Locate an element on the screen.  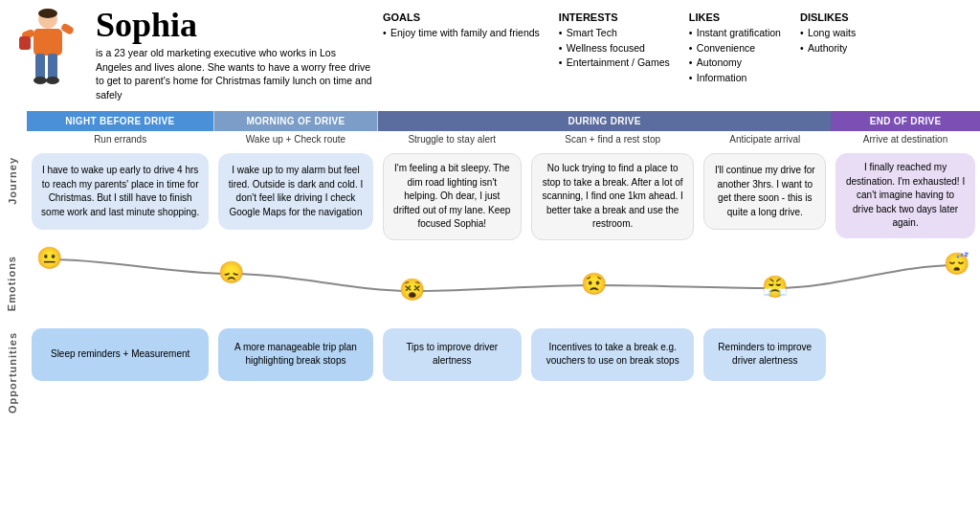
interests-col: INTERESTS Smart TechWellness focusedEnte… is located at coordinates (614, 50).